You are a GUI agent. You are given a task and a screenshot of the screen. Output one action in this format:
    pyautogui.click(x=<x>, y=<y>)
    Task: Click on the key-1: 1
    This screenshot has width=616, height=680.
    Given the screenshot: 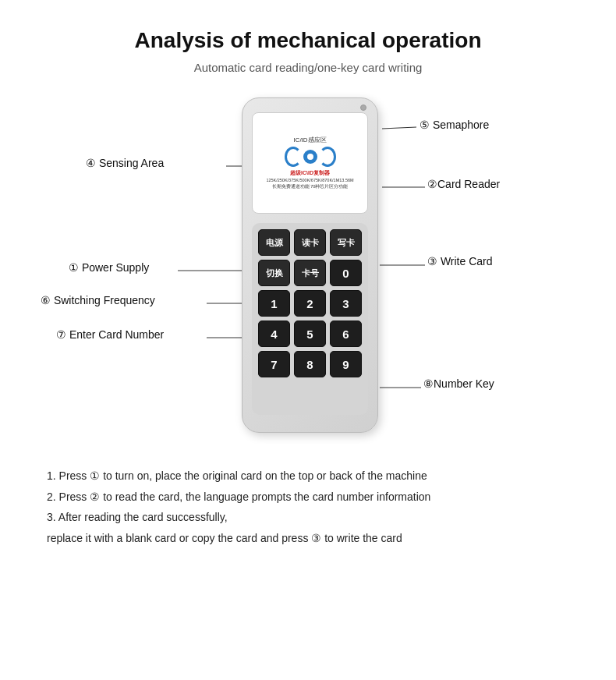 What is the action you would take?
    pyautogui.click(x=274, y=303)
    